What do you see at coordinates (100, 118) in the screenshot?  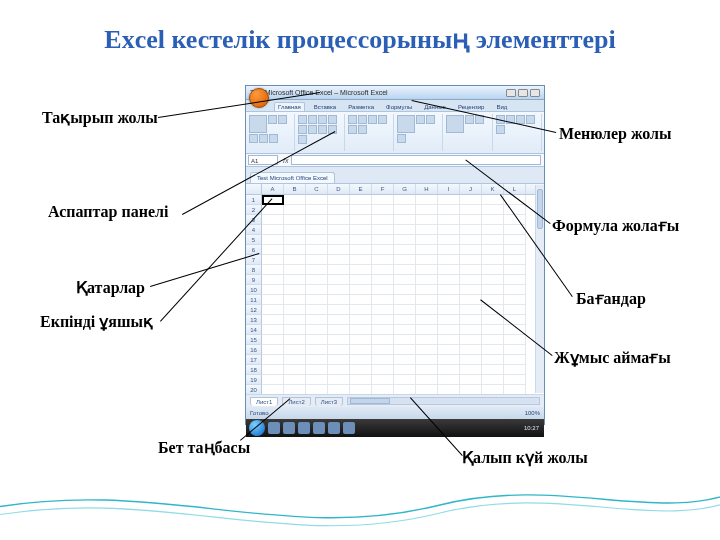 I see `label-title-row: Тақырып жолы` at bounding box center [100, 118].